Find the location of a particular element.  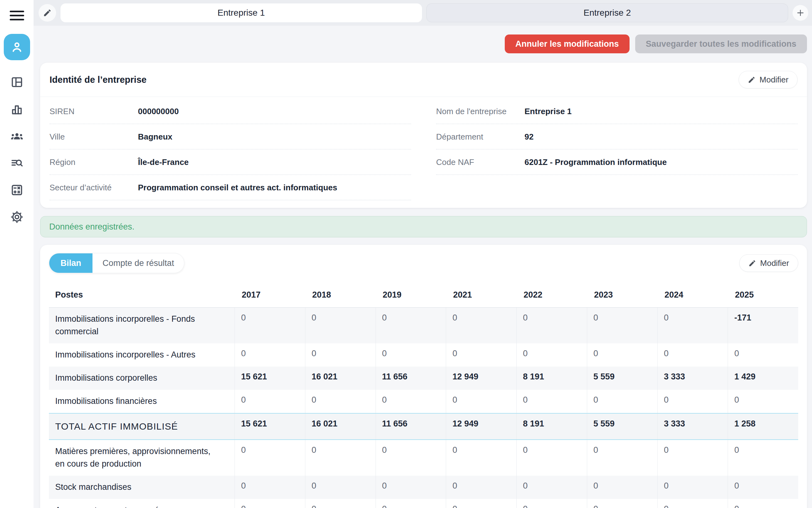

edit-identity-label: Modifier is located at coordinates (774, 80).